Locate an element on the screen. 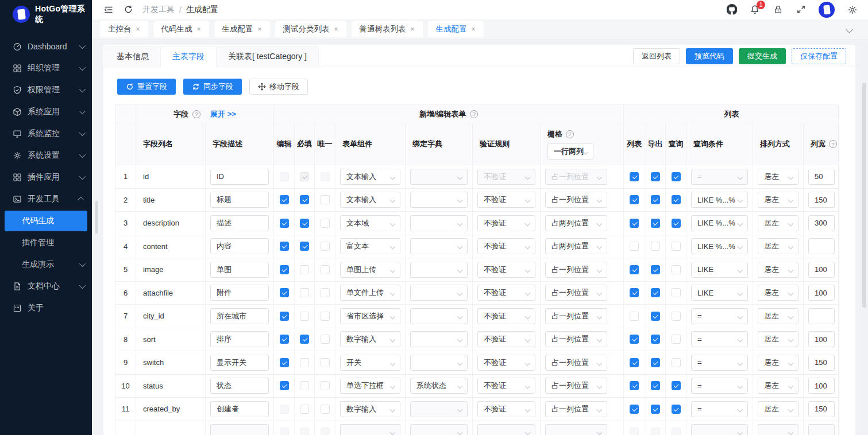  sidebar-item-7: 开发工具 is located at coordinates (46, 199).